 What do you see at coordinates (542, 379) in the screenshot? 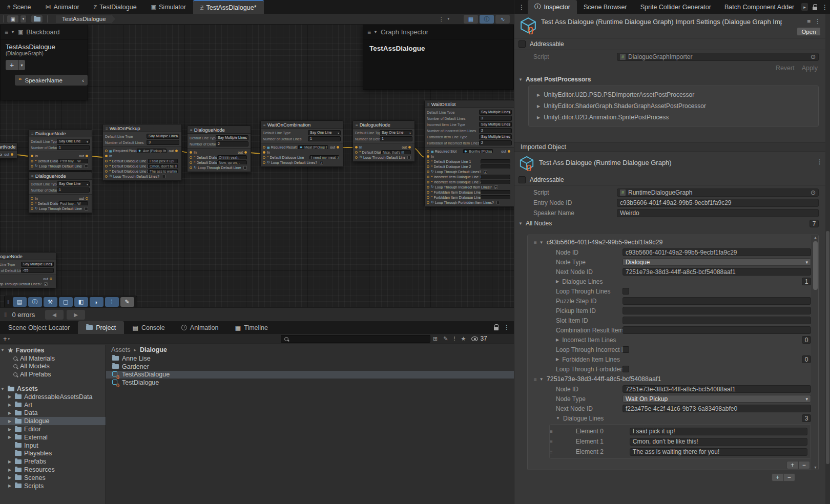
I see `foldout-arrow-icon: ▼` at bounding box center [542, 379].